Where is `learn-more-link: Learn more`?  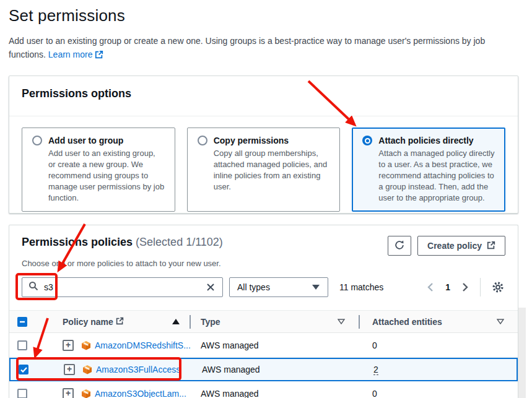
learn-more-link: Learn more is located at coordinates (71, 54).